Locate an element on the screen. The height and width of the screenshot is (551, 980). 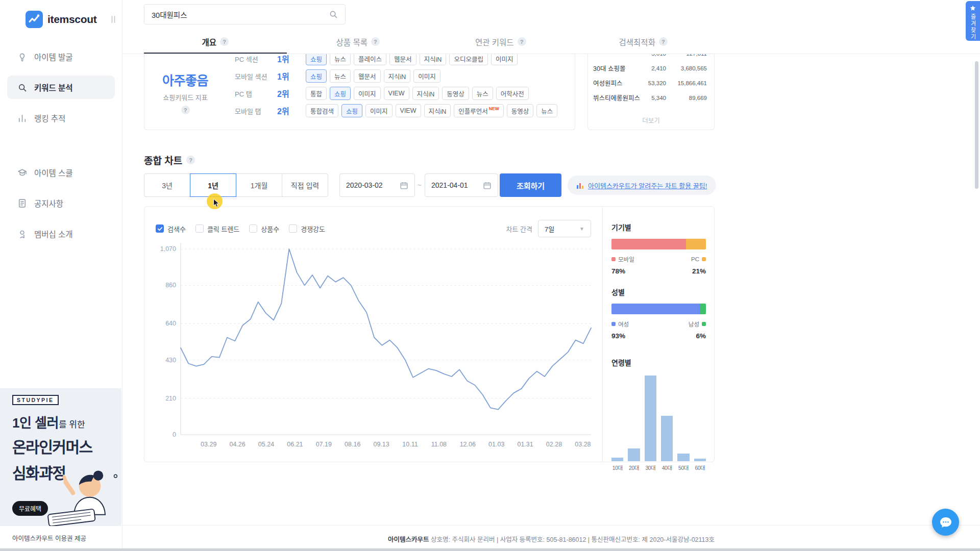
sidebar-item-item-discovery: 아이템 발굴 is located at coordinates (61, 57).